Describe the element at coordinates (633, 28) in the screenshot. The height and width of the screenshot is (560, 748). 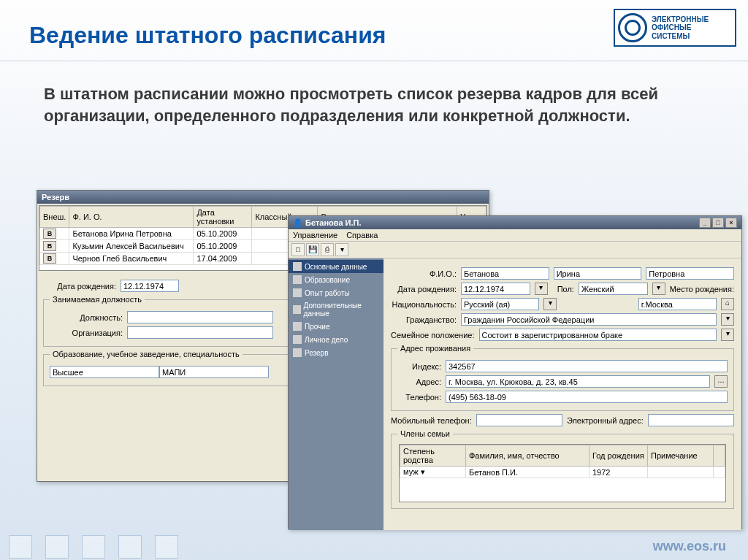
I see `logo-swirl-icon` at that location.